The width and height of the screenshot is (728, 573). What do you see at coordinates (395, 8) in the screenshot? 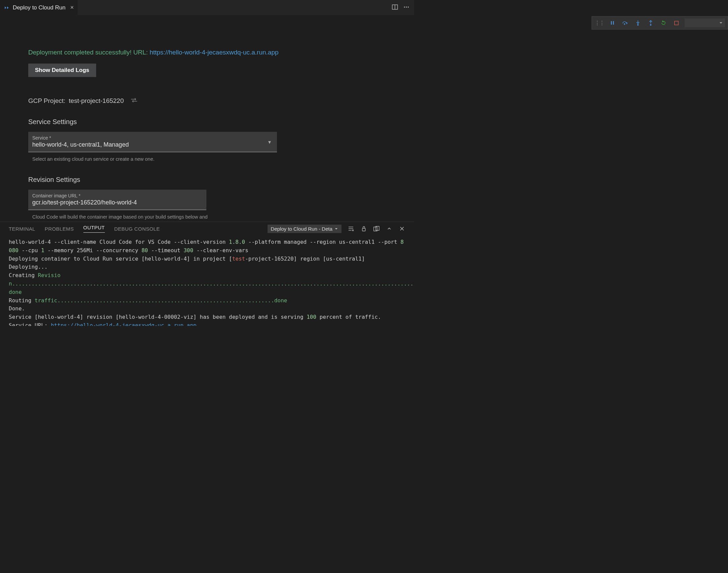
I see `split-editor-icon` at bounding box center [395, 8].